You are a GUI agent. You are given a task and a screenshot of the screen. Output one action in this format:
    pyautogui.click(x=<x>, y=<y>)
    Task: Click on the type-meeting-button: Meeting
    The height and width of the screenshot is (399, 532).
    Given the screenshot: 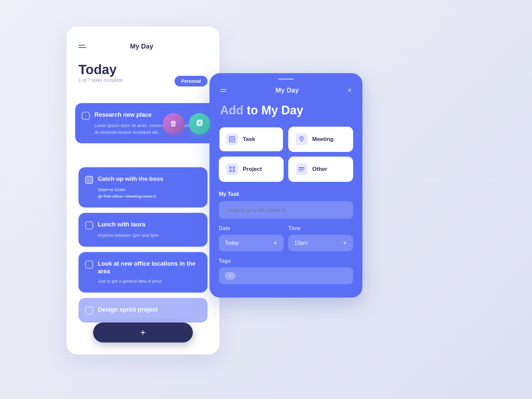 What is the action you would take?
    pyautogui.click(x=321, y=139)
    